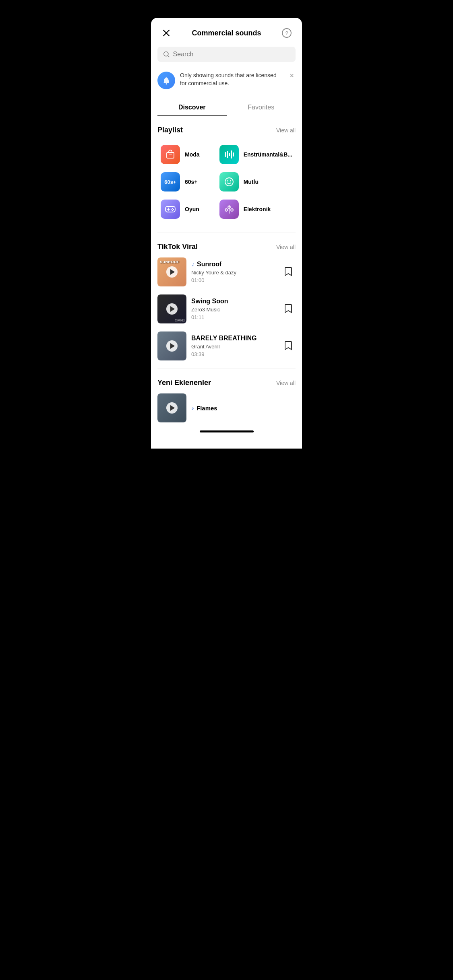  Describe the element at coordinates (292, 76) in the screenshot. I see `notification-close-button: ×` at that location.